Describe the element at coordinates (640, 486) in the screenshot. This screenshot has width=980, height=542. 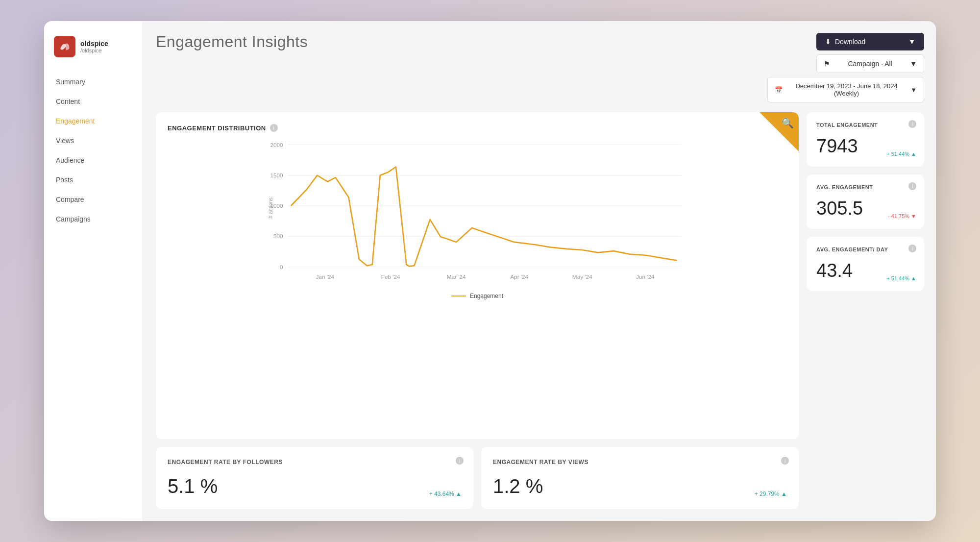
I see `views-rate-value: 1.2 %` at that location.